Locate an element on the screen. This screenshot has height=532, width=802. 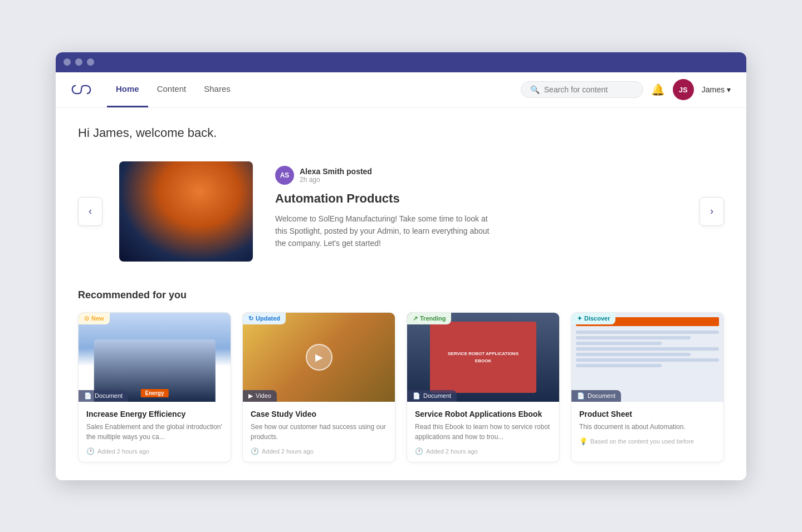
clock-icon-2: 🕐 is located at coordinates (255, 451).